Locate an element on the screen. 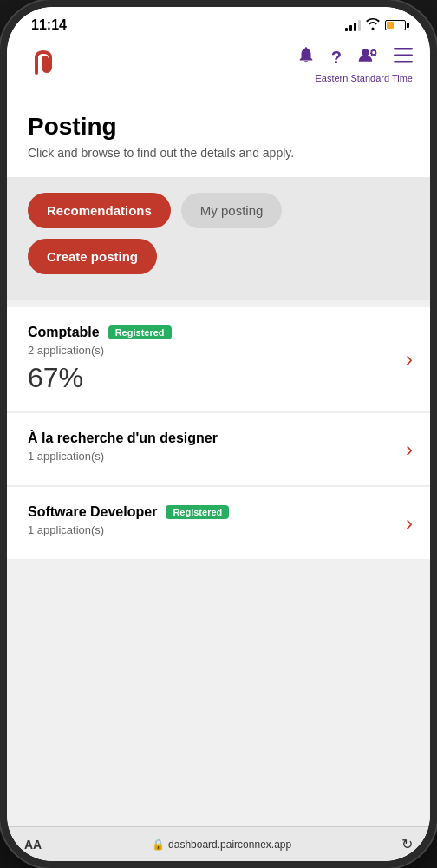  reload-button: ↻ is located at coordinates (408, 844).